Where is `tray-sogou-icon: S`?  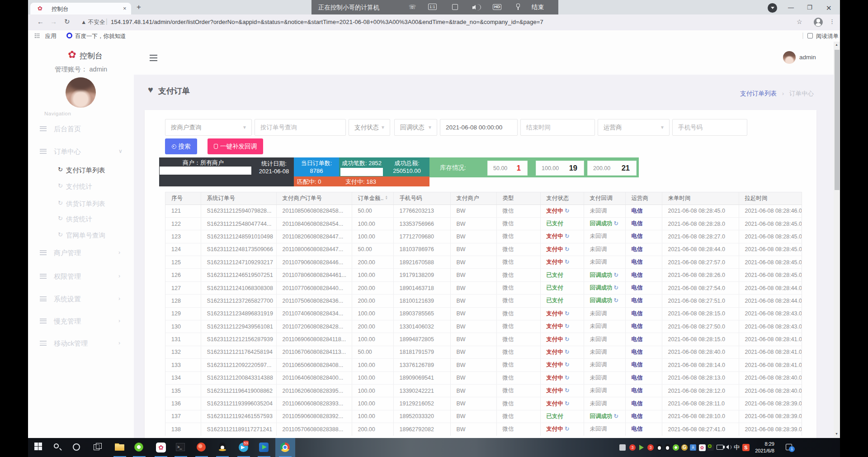
tray-sogou-icon: S is located at coordinates (746, 447).